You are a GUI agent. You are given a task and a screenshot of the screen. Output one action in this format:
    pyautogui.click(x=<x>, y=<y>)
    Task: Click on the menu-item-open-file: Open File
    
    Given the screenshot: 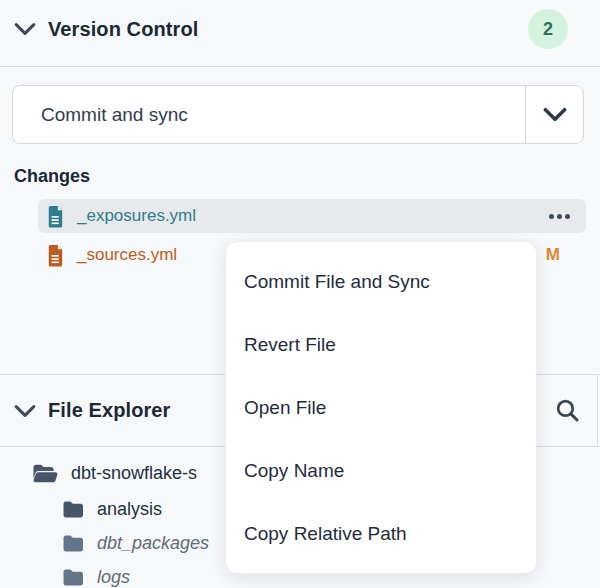 What is the action you would take?
    pyautogui.click(x=381, y=408)
    